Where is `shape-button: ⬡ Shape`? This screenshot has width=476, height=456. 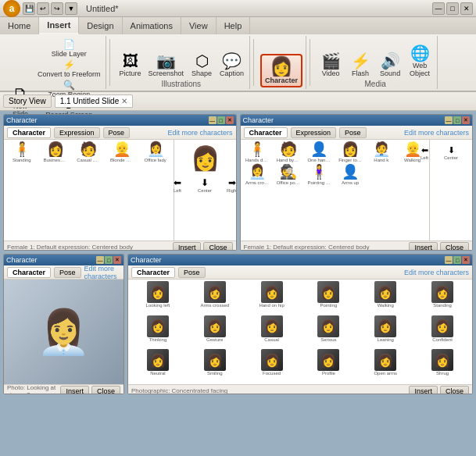
shape-button: ⬡ Shape is located at coordinates (202, 66).